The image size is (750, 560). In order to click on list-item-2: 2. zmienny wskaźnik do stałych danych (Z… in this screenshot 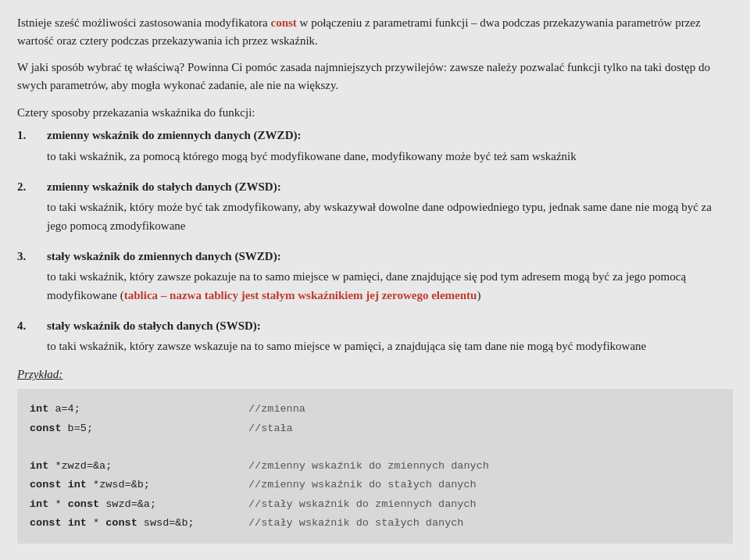, I will do `click(375, 206)`.